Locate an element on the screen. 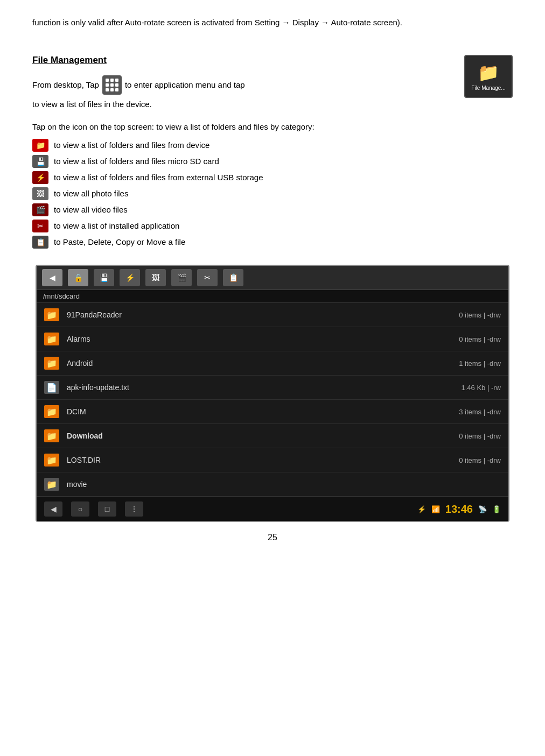 The height and width of the screenshot is (756, 545). usb-status-icon: ⚡ is located at coordinates (422, 509).